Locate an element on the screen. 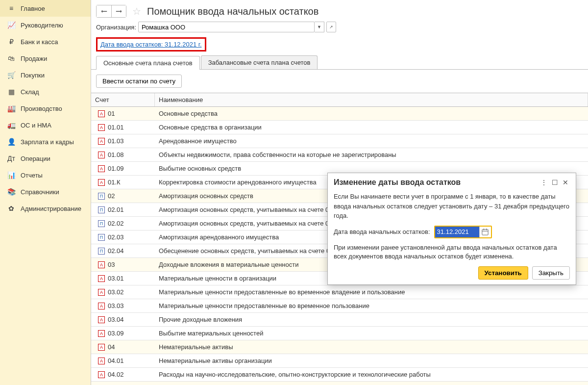 The height and width of the screenshot is (385, 588). dialog-warning-text: При изменении ранее установленной даты в… is located at coordinates (452, 253).